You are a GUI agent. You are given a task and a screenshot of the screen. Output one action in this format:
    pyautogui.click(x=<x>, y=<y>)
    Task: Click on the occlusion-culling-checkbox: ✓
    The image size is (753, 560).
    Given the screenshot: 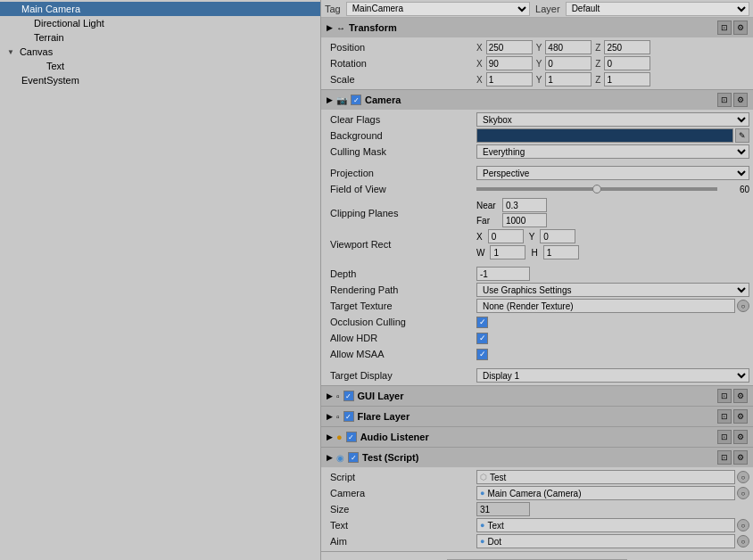 What is the action you would take?
    pyautogui.click(x=482, y=323)
    